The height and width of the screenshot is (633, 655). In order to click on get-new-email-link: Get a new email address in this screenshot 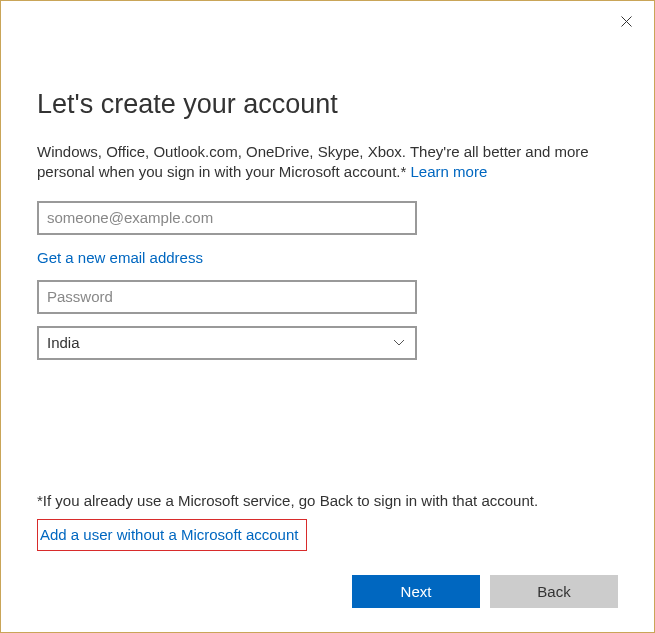, I will do `click(120, 258)`.